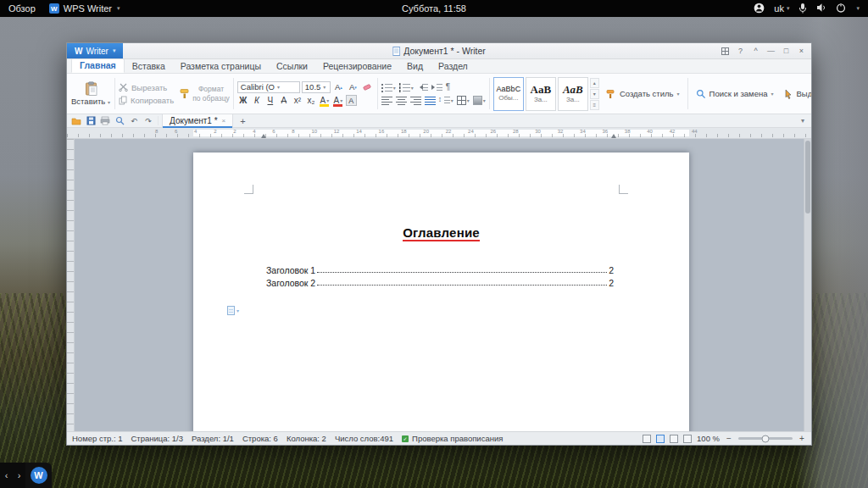 This screenshot has height=488, width=868. Describe the element at coordinates (98, 66) in the screenshot. I see `ribbon-tab: Главная` at that location.